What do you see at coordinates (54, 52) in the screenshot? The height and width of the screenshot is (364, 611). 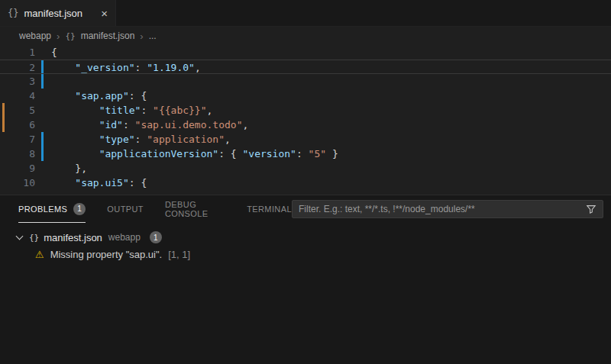 I see `code-token: {` at bounding box center [54, 52].